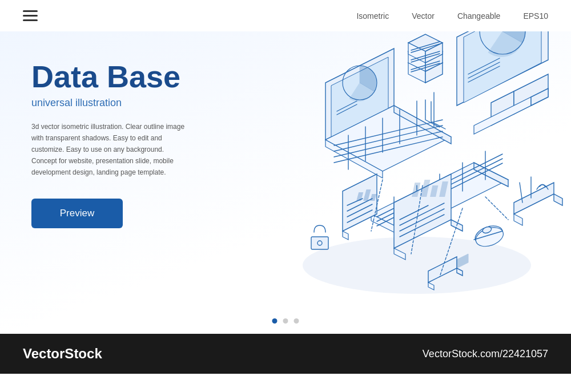 The width and height of the screenshot is (571, 392). What do you see at coordinates (372, 16) in the screenshot?
I see `nav-item-isometric: Isometric` at bounding box center [372, 16].